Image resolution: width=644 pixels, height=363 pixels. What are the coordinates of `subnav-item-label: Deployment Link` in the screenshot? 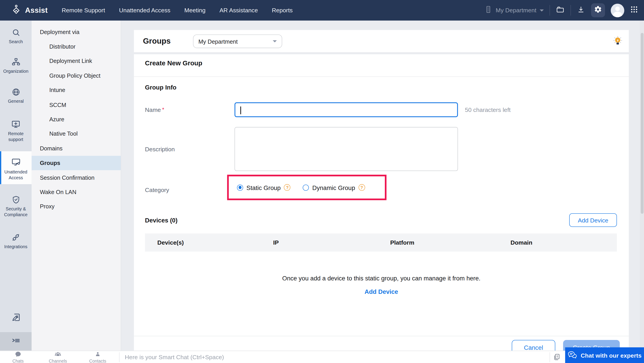 It's located at (71, 61).